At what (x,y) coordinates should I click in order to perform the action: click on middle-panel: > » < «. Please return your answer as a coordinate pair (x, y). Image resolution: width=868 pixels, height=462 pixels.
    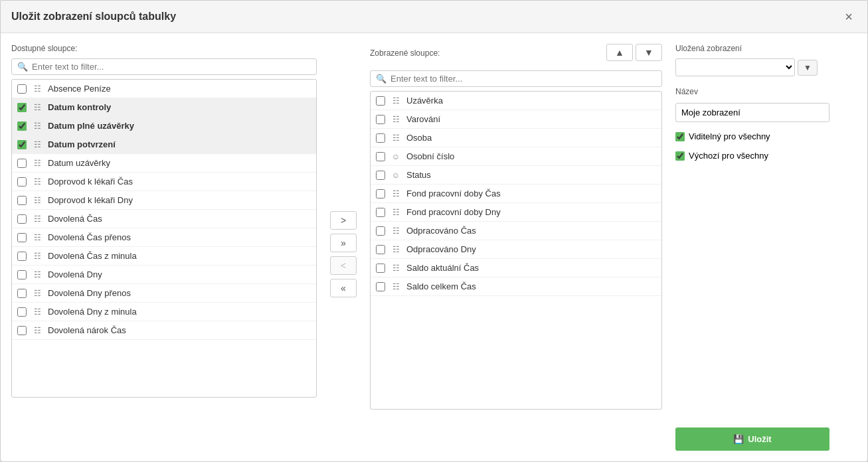
    Looking at the image, I should click on (343, 254).